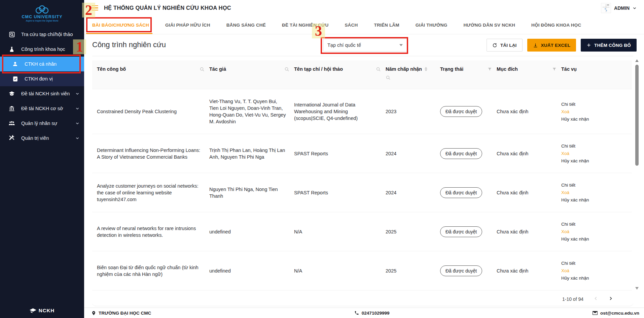  What do you see at coordinates (426, 69) in the screenshot?
I see `sorter-icon` at bounding box center [426, 69].